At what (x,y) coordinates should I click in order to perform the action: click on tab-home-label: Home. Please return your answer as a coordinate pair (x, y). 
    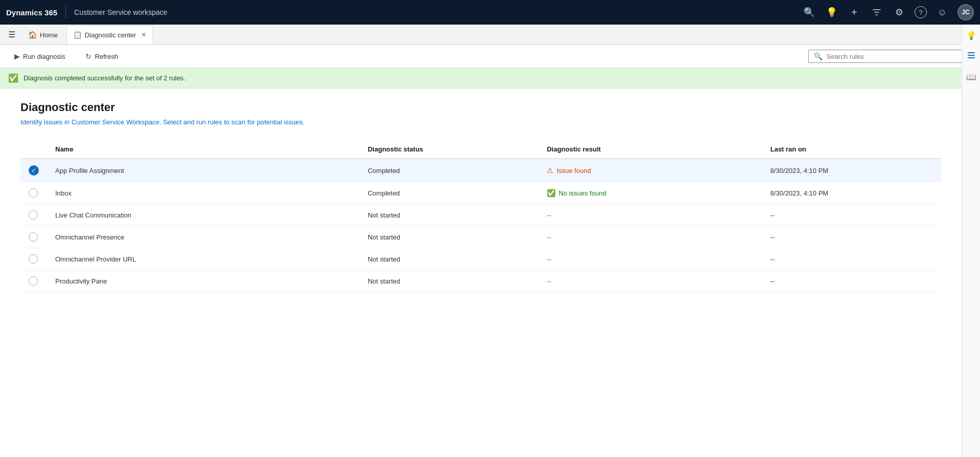
    Looking at the image, I should click on (49, 35).